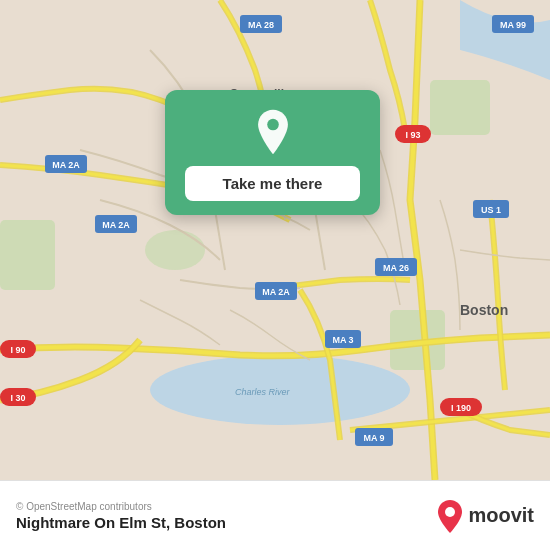 Image resolution: width=550 pixels, height=550 pixels. I want to click on svg-text: Boston, so click(484, 310).